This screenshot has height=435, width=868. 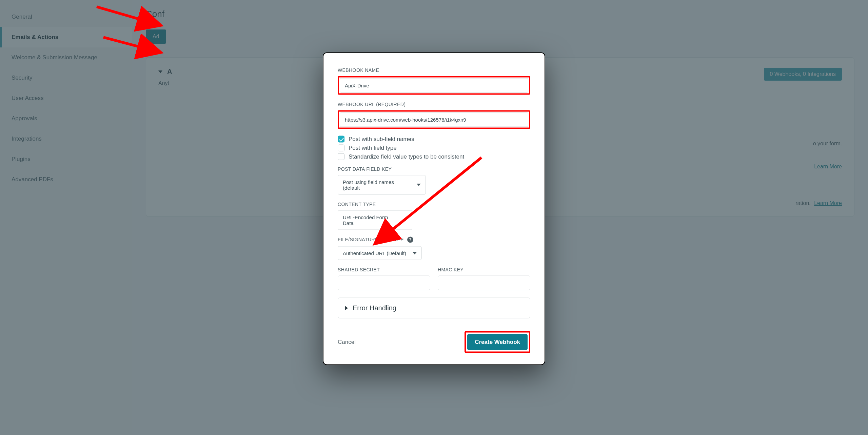 What do you see at coordinates (434, 120) in the screenshot?
I see `annotation-highlight-url` at bounding box center [434, 120].